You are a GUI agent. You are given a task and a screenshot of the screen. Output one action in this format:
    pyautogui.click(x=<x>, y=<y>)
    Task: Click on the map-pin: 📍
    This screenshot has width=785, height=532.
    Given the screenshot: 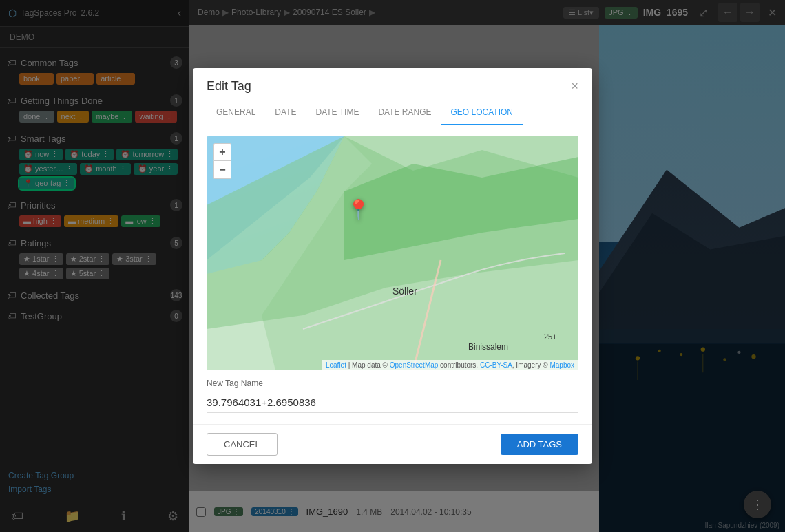 What is the action you would take?
    pyautogui.click(x=358, y=209)
    